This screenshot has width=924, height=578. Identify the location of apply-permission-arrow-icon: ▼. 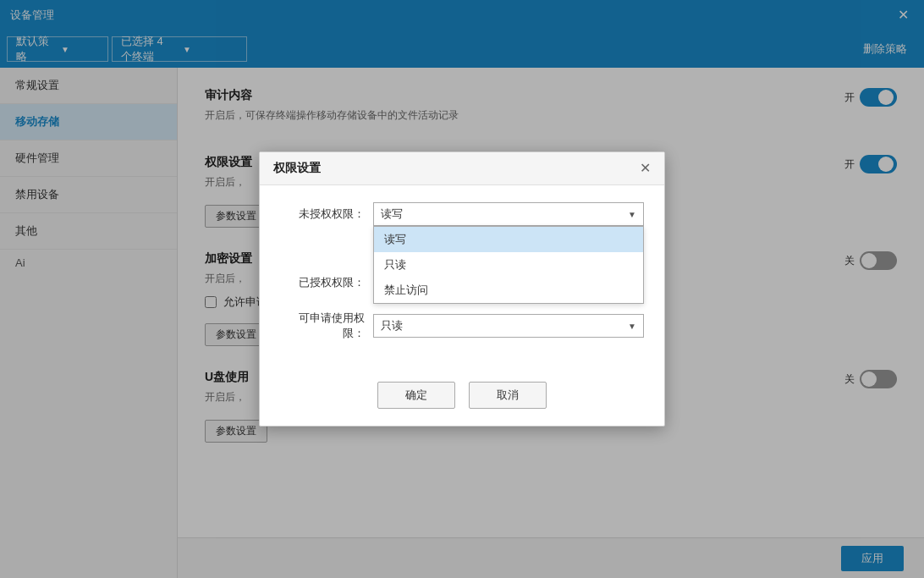
(632, 327).